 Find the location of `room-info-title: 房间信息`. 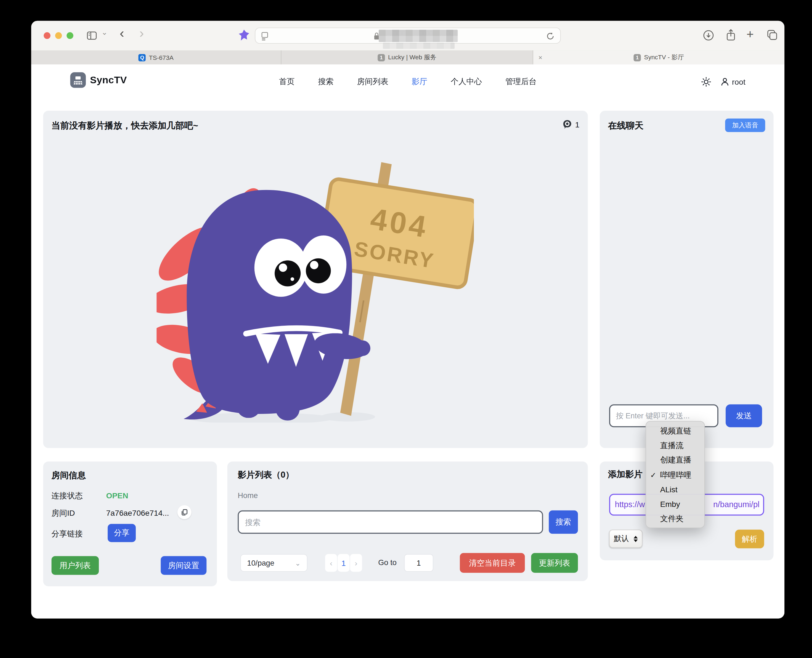

room-info-title: 房间信息 is located at coordinates (69, 476).